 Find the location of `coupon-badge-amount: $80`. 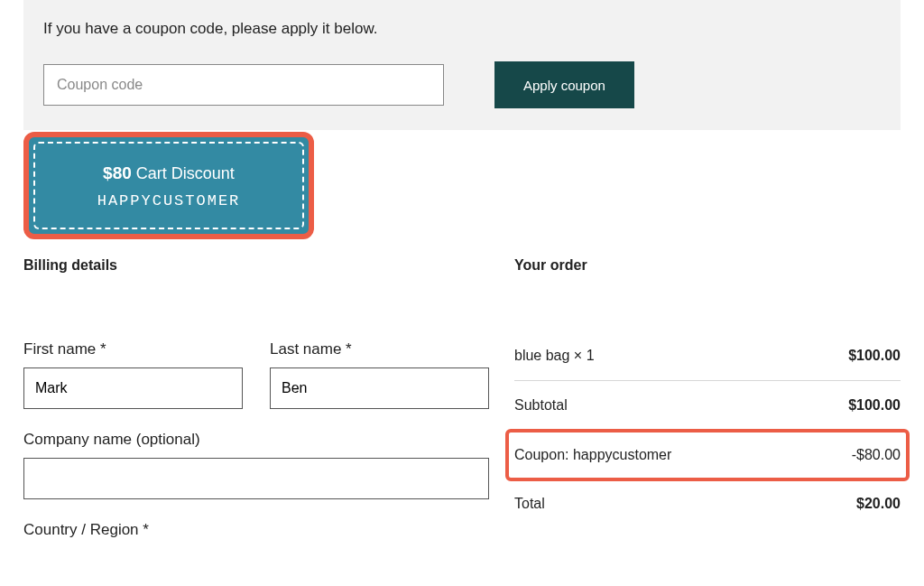

coupon-badge-amount: $80 is located at coordinates (117, 173).